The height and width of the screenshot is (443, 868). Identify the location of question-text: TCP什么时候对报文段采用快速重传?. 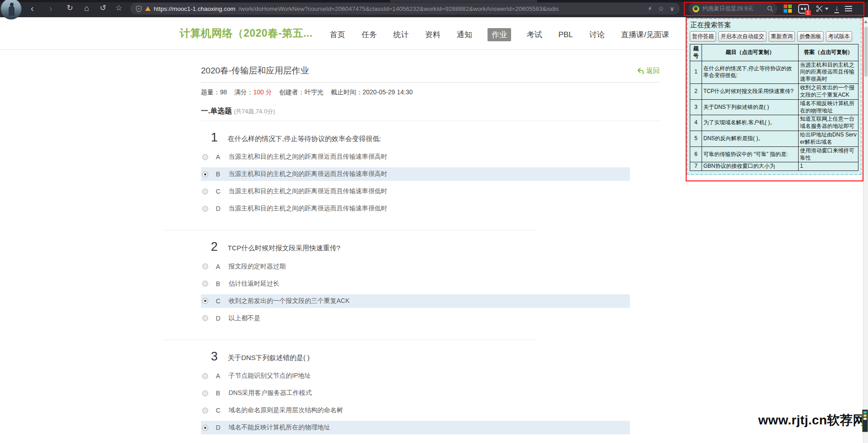
(284, 246).